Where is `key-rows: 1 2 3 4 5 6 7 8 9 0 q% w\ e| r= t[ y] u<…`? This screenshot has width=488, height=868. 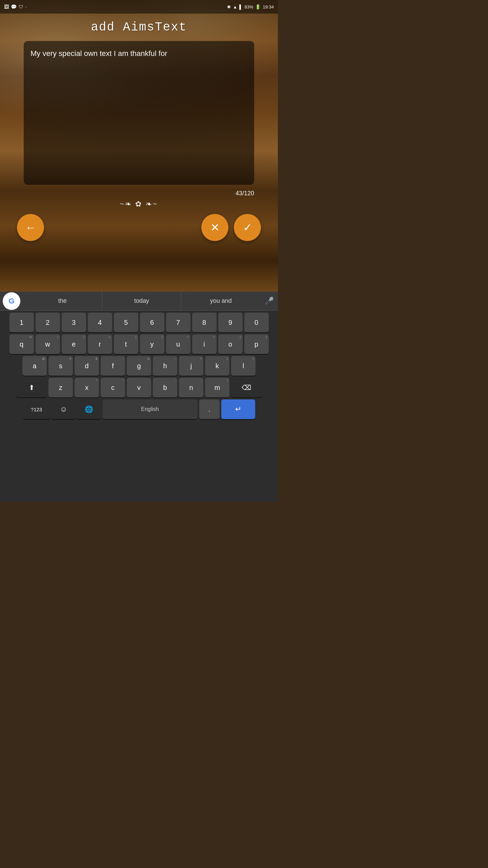
key-rows: 1 2 3 4 5 6 7 8 9 0 q% w\ e| r= t[ y] u<… is located at coordinates (139, 366).